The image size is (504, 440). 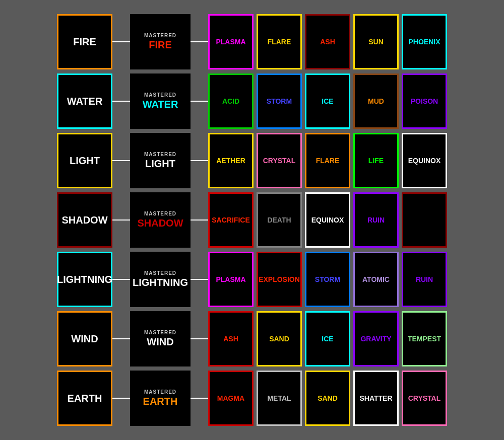 What do you see at coordinates (85, 339) in the screenshot?
I see `wind-base-label: WIND` at bounding box center [85, 339].